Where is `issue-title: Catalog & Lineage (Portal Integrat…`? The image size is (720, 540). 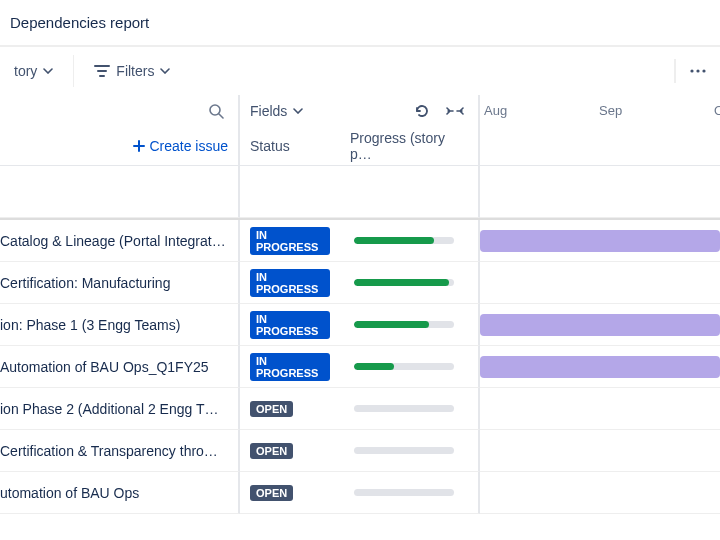 issue-title: Catalog & Lineage (Portal Integrat… is located at coordinates (120, 241).